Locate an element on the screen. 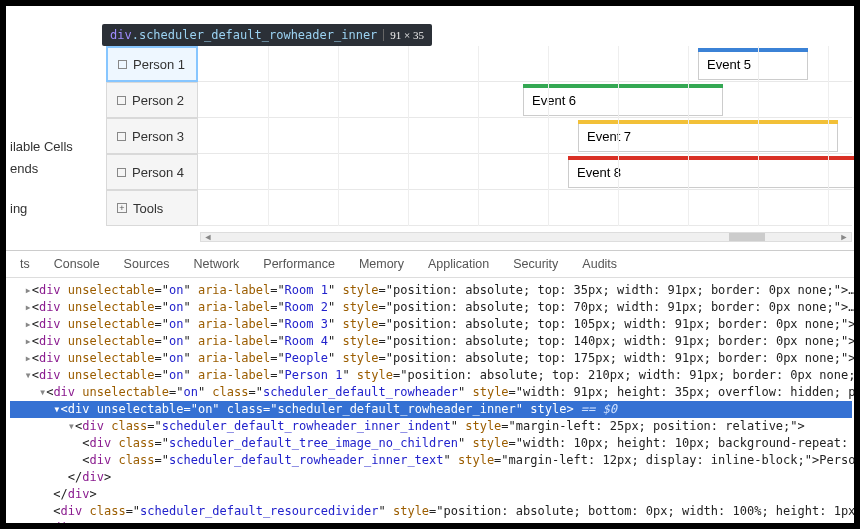 This screenshot has width=860, height=529. row-header-person-4: Person 4 is located at coordinates (152, 172).